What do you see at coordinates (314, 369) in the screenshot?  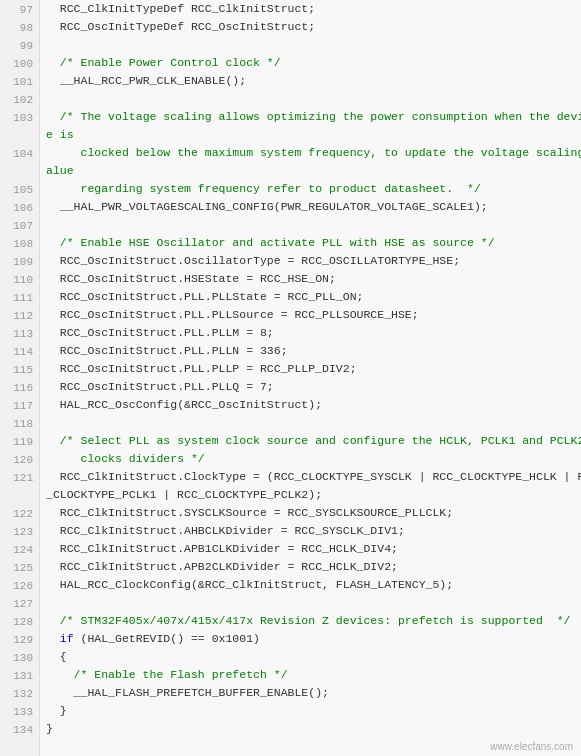 I see `code-line-115: RCC_OscInitStruct.PLL.PLLP = RCC_PLLP_DI…` at bounding box center [314, 369].